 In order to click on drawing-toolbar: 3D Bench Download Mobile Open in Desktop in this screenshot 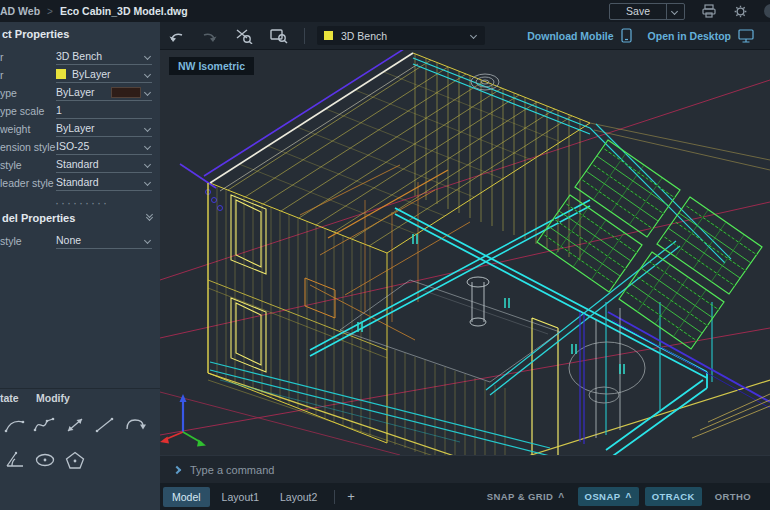, I will do `click(465, 36)`.